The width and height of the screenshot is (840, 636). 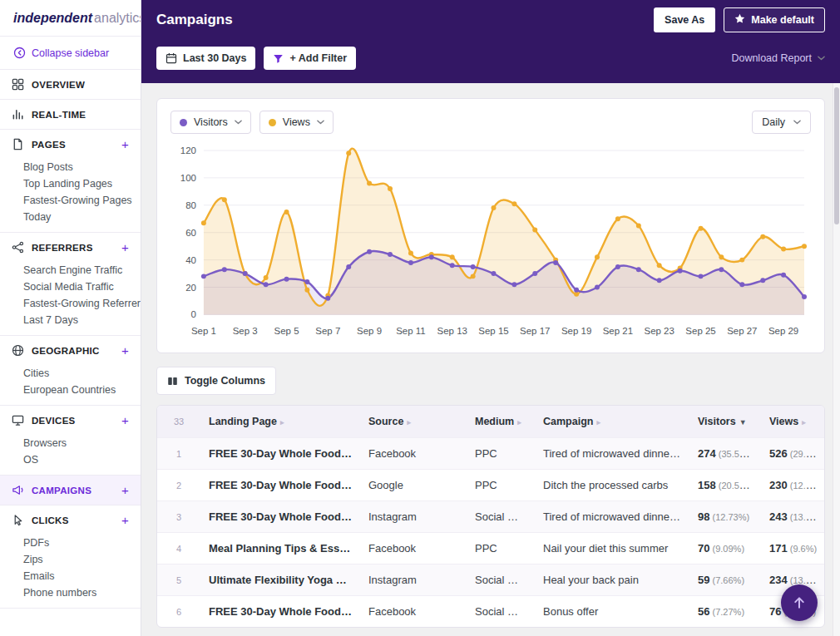 What do you see at coordinates (493, 331) in the screenshot?
I see `svg-text: Sep 15` at bounding box center [493, 331].